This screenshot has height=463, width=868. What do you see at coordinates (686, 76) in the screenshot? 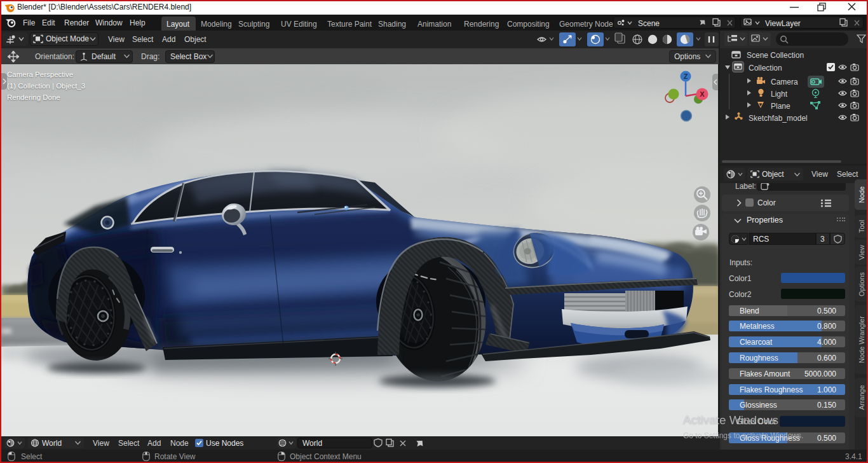
I see `svg-text: Z` at bounding box center [686, 76].